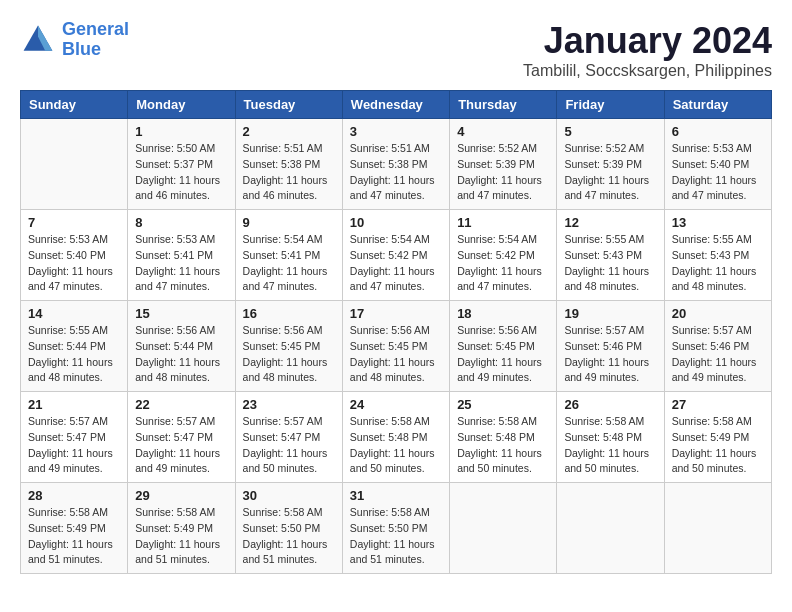 The height and width of the screenshot is (612, 792). Describe the element at coordinates (504, 438) in the screenshot. I see `calendar-cell: 25Sunrise: 5:58 AMSunset: 5:48 PMDayligh…` at that location.